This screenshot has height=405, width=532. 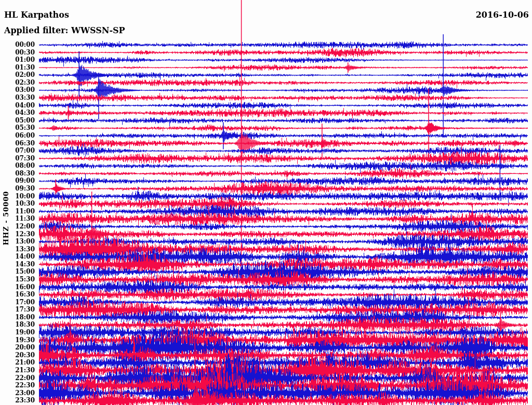 What do you see at coordinates (18, 53) in the screenshot?
I see `time-label: 00:30` at bounding box center [18, 53].